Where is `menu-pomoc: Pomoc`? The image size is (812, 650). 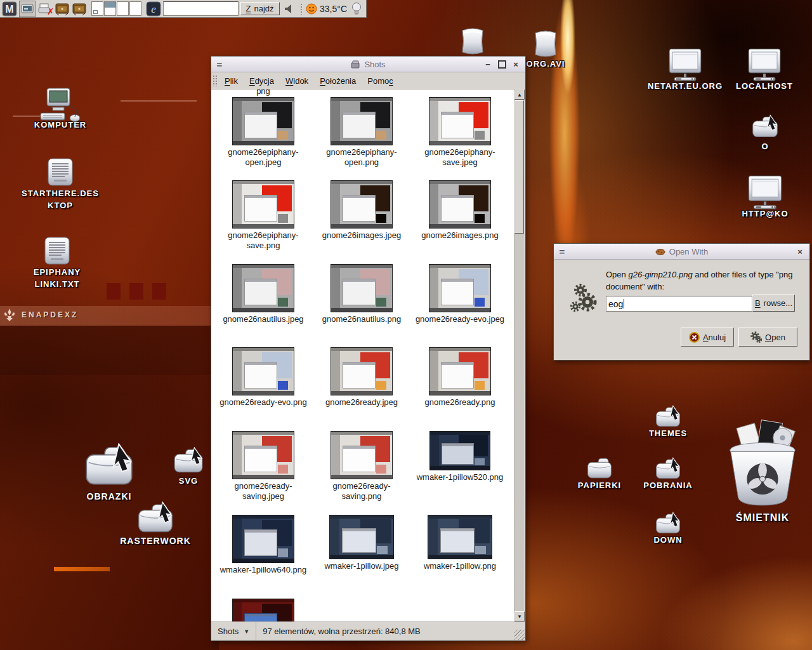
menu-pomoc: Pomoc is located at coordinates (380, 81).